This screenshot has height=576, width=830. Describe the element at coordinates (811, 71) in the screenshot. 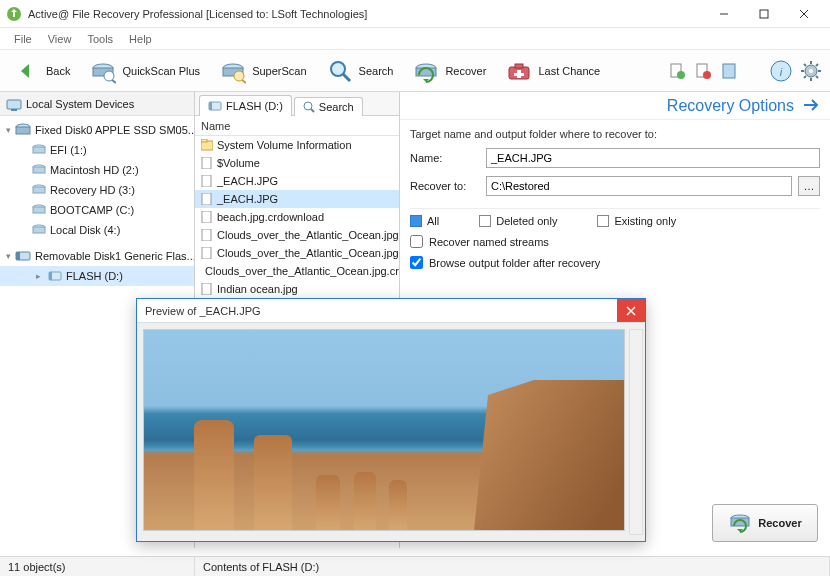

I see `gear-icon` at that location.